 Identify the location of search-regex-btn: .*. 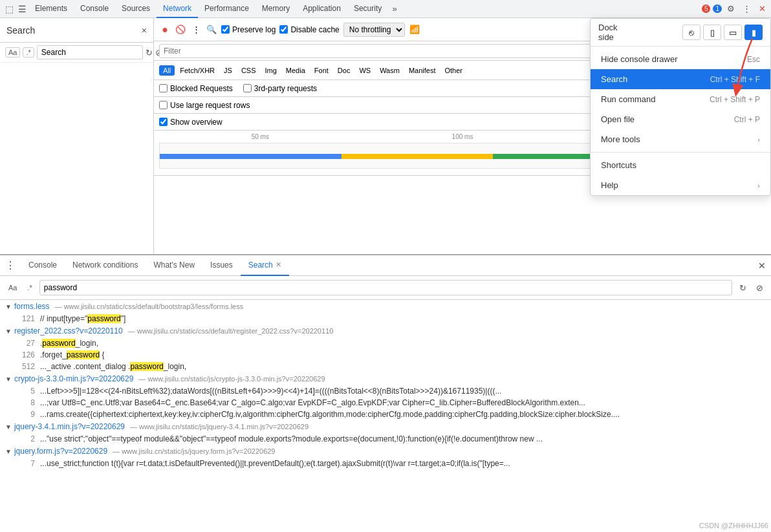
(30, 288).